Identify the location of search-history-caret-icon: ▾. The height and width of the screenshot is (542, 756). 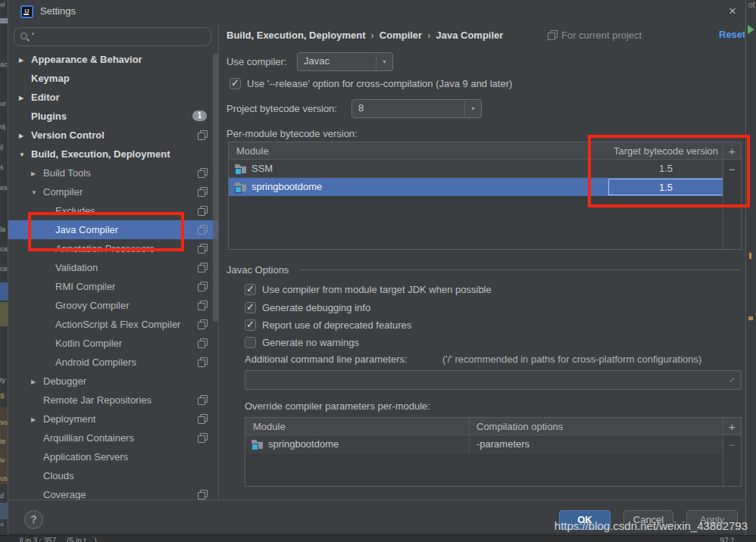
(33, 34).